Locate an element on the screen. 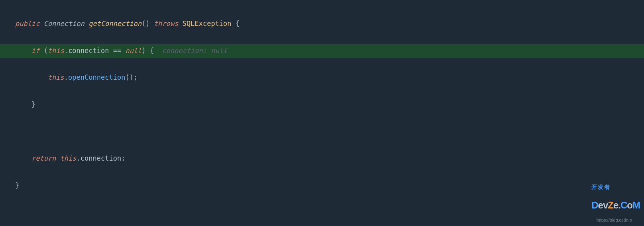  code-line-highlighted: if (this.connection == null) { connectio… is located at coordinates (322, 51).